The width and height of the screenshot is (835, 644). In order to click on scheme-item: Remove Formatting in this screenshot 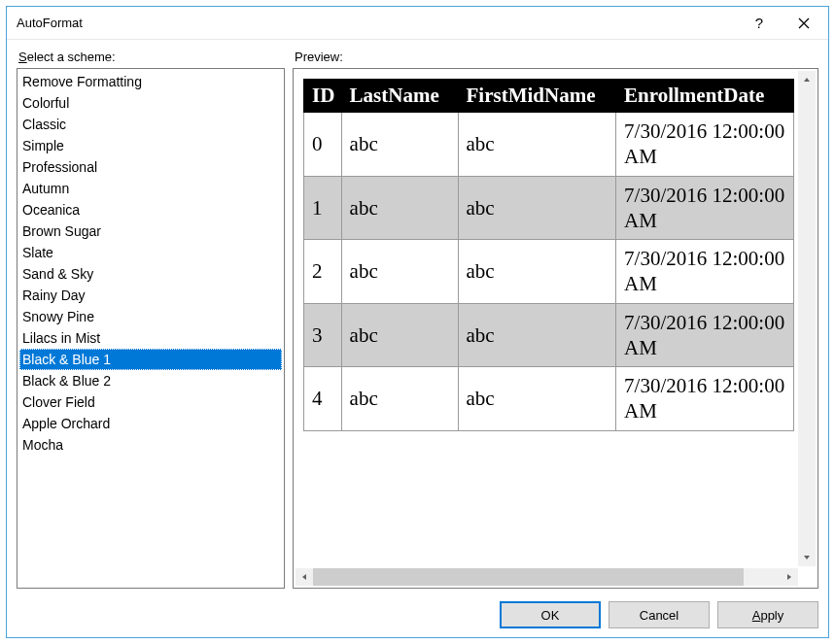, I will do `click(151, 82)`.